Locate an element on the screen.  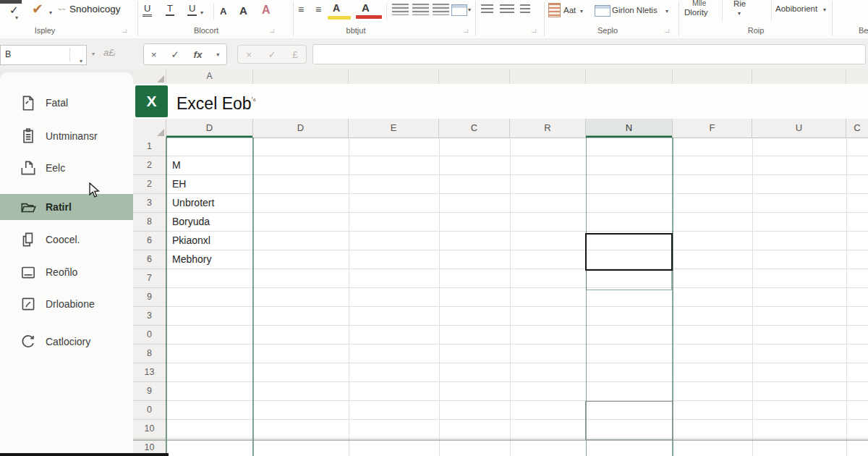
clear-format-button: A is located at coordinates (266, 10).